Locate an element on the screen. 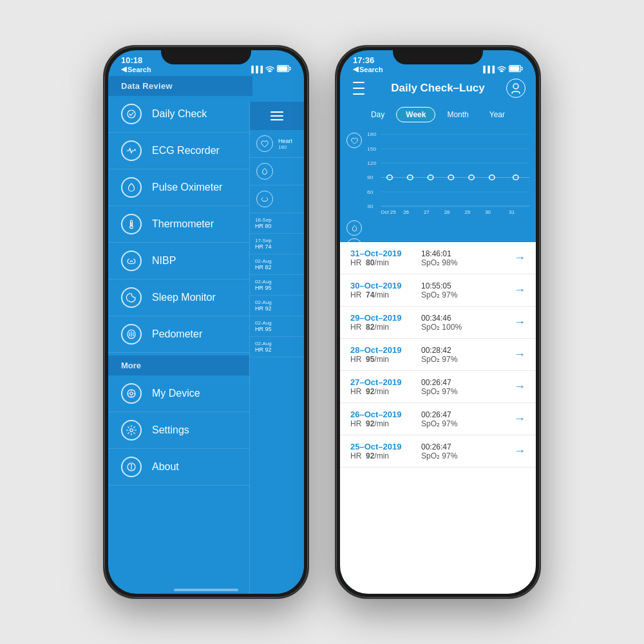 Image resolution: width=644 pixels, height=644 pixels. svg-text: 31 is located at coordinates (511, 213).